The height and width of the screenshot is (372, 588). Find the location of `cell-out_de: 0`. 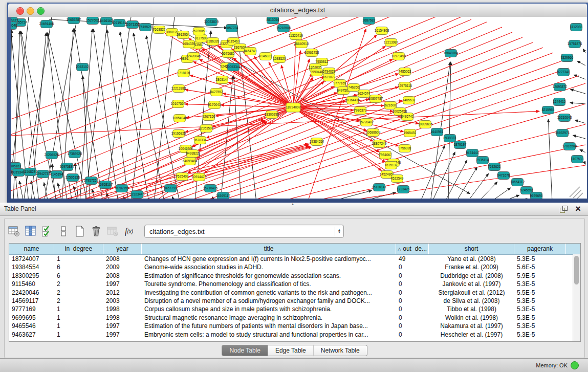

cell-out_de: 0 is located at coordinates (412, 267).